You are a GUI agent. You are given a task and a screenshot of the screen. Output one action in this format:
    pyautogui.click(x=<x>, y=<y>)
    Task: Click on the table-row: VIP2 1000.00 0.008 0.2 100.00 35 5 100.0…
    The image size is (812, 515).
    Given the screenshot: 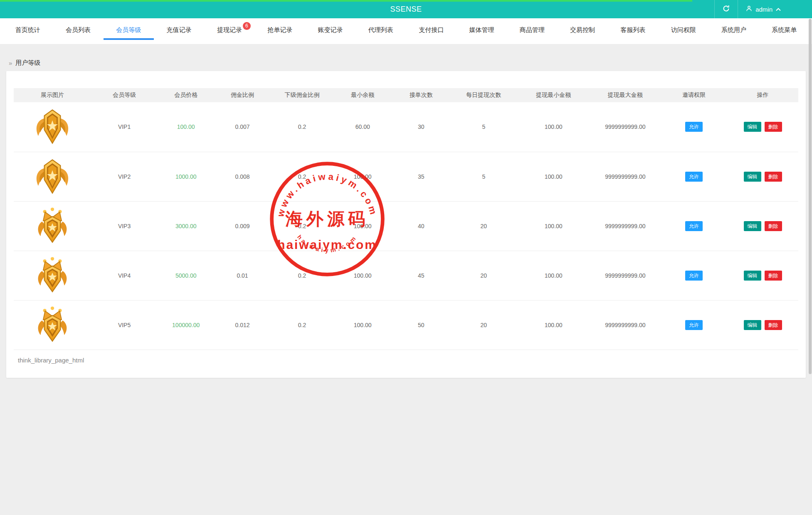 What is the action you would take?
    pyautogui.click(x=406, y=176)
    